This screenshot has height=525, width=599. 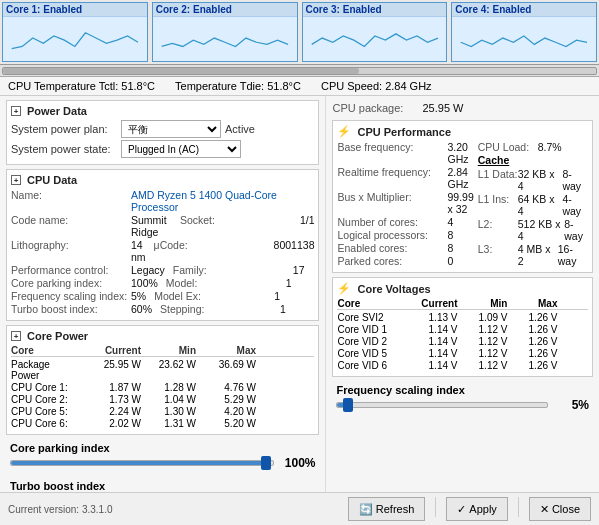 What do you see at coordinates (575, 180) in the screenshot?
I see `cache-l1d-way: 8-way` at bounding box center [575, 180].